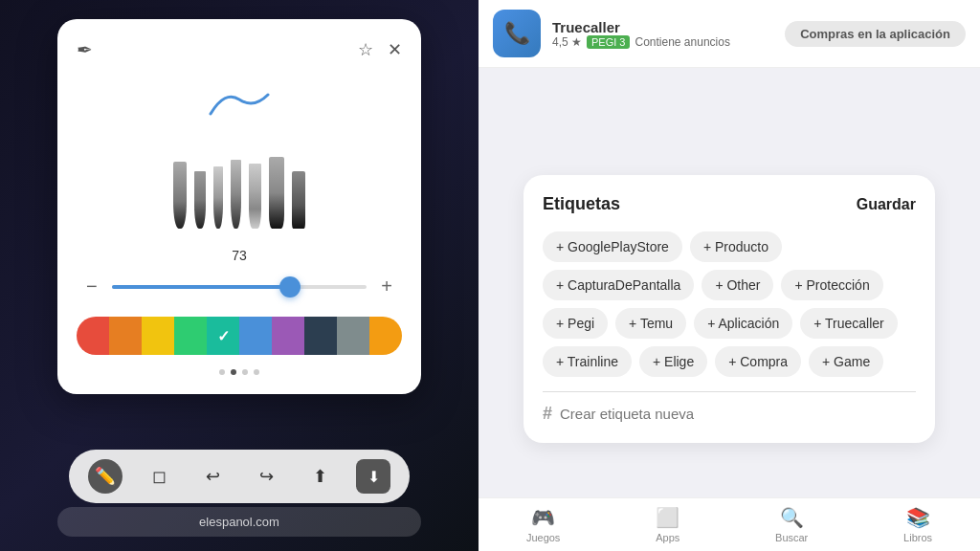 Image resolution: width=980 pixels, height=551 pixels. What do you see at coordinates (159, 476) in the screenshot?
I see `eraser-button: ◻` at bounding box center [159, 476].